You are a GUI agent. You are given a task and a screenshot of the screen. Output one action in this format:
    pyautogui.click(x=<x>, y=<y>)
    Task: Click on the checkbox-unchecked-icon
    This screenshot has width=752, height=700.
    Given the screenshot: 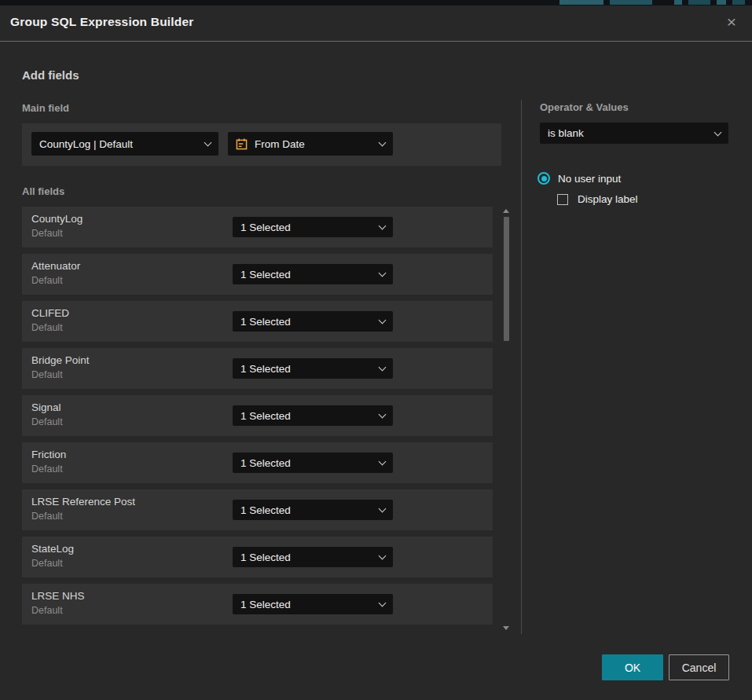 What is the action you would take?
    pyautogui.click(x=563, y=200)
    